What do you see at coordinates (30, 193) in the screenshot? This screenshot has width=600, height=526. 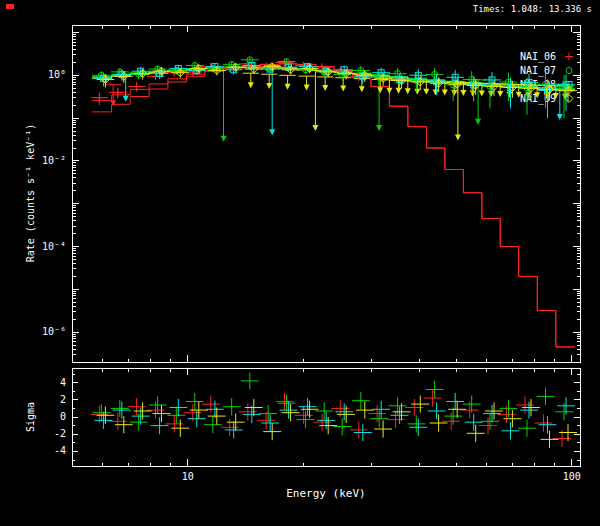 I see `y-axis-label: Rate (counts s⁻¹ keV⁻¹)` at bounding box center [30, 193].